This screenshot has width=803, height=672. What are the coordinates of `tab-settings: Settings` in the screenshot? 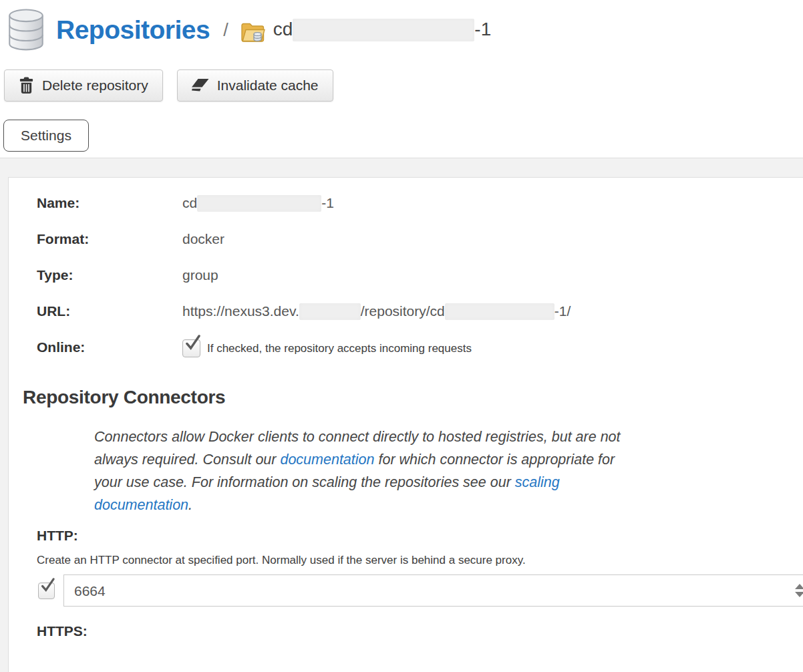 It's located at (46, 136).